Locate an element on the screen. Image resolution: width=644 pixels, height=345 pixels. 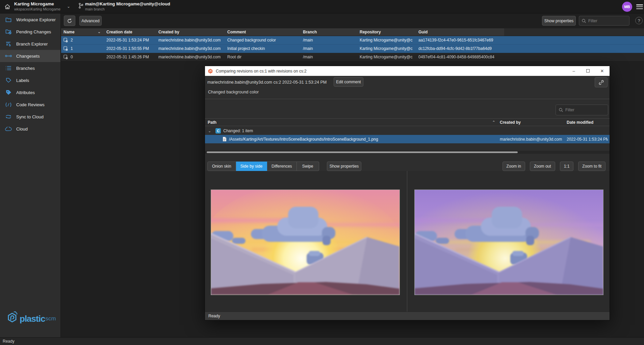
table-row: 0 2022-05-31 1:45:26 PM mariechristine.b… is located at coordinates (353, 57).